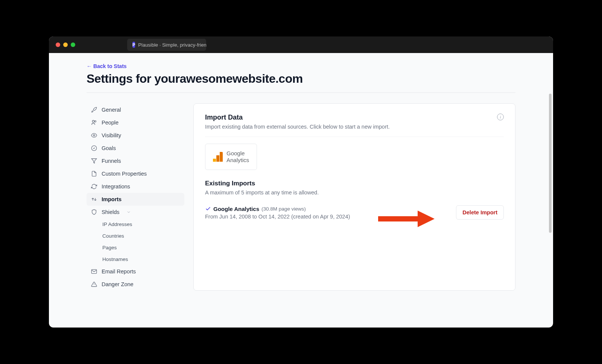 The height and width of the screenshot is (364, 602). I want to click on page-title: Settings for yourawesomewebsite.com, so click(301, 79).